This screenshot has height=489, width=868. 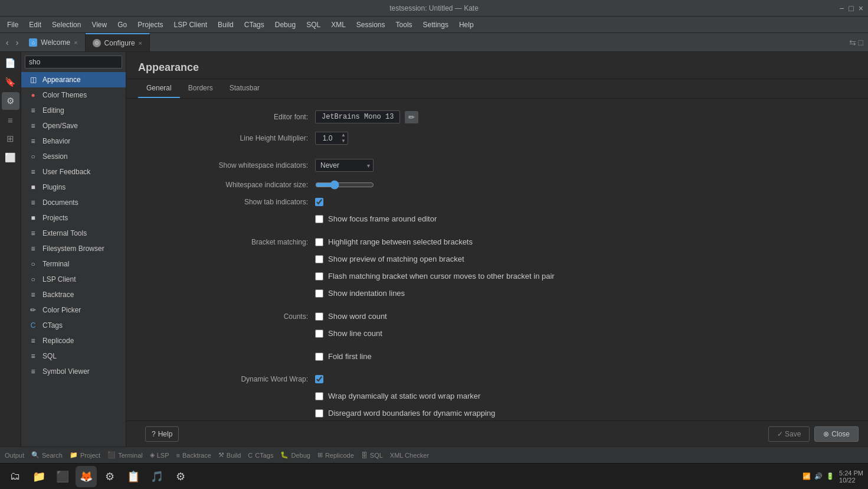 What do you see at coordinates (140, 43) in the screenshot?
I see `tab-configure-close: ×` at bounding box center [140, 43].